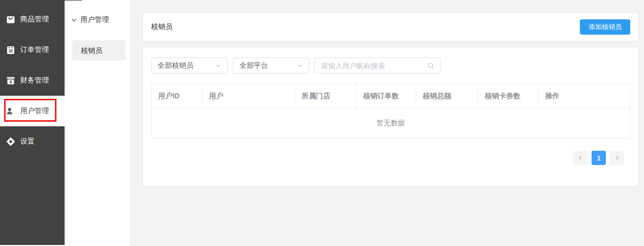  What do you see at coordinates (35, 111) in the screenshot?
I see `sidebar-item-label: 用户管理` at bounding box center [35, 111].